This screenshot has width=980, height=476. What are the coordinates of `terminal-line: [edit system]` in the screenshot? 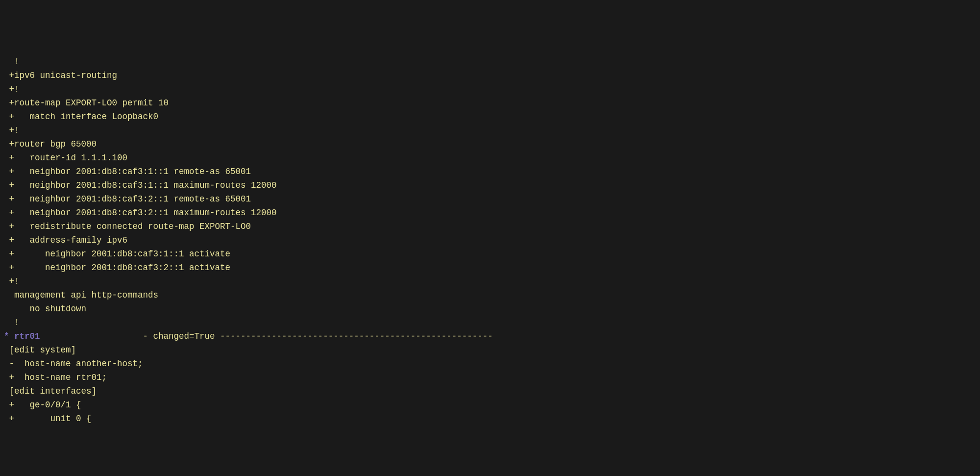 It's located at (490, 350).